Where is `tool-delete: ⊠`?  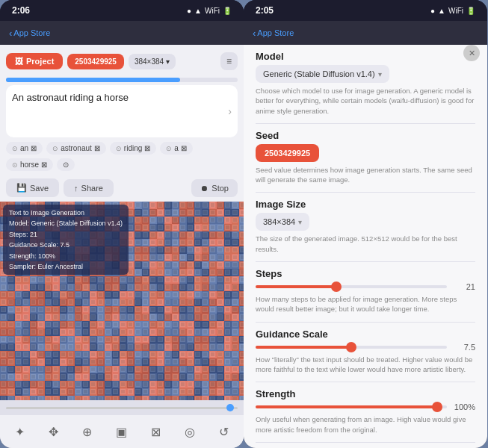 tool-delete: ⊠ is located at coordinates (155, 432).